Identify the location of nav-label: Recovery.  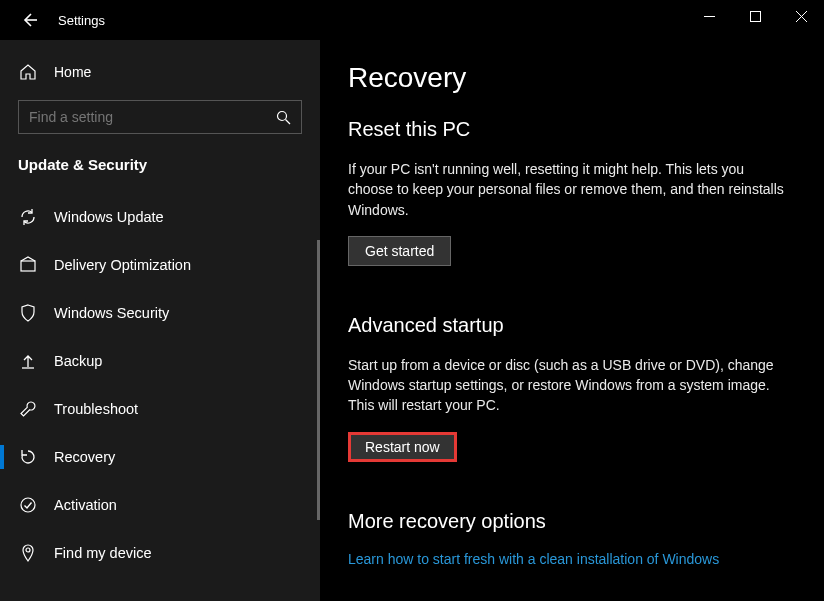
(84, 457).